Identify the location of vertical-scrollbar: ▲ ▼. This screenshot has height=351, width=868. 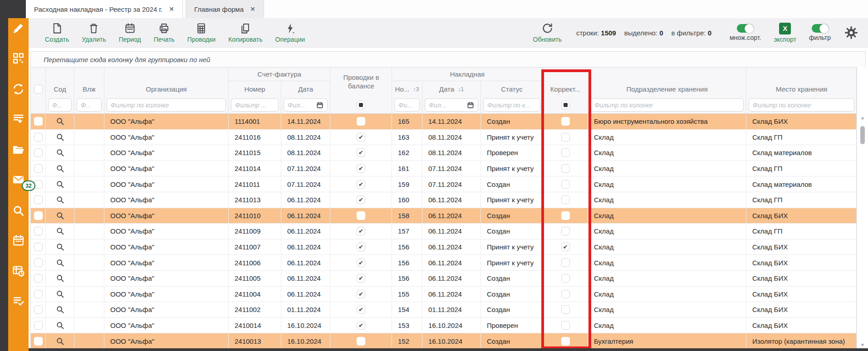
(863, 231).